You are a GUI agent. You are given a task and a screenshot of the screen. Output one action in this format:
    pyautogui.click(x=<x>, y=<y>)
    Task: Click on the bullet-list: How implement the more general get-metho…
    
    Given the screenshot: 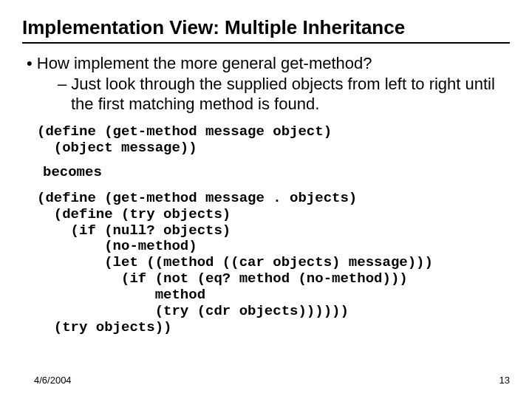 What is the action you would take?
    pyautogui.click(x=266, y=84)
    